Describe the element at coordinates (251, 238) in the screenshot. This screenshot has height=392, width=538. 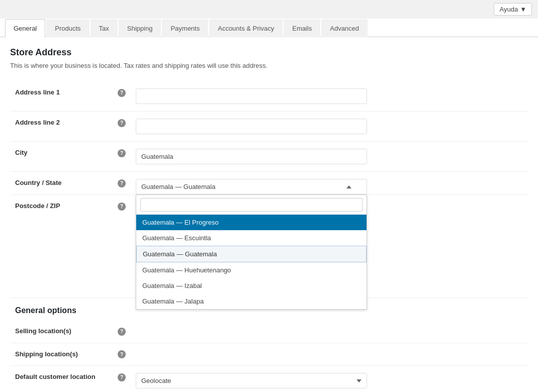
I see `list-item: Guatemala — Escuintla` at that location.